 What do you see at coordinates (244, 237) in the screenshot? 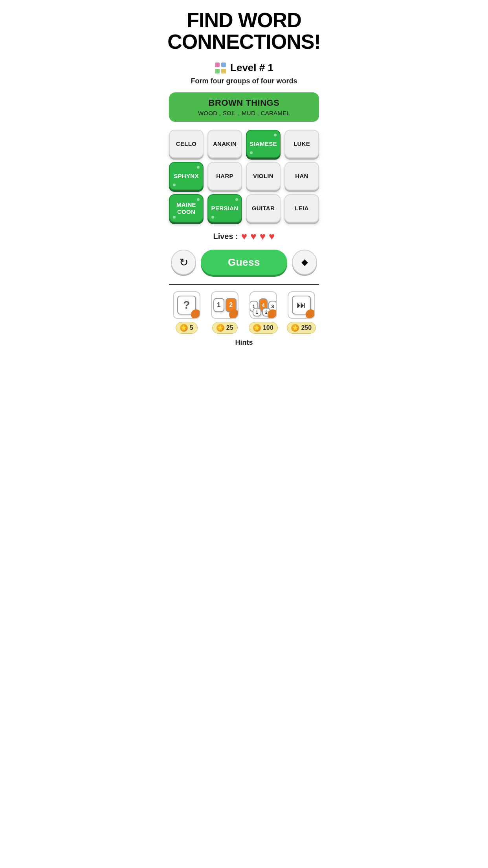
I see `heart-1: ♥` at bounding box center [244, 237].